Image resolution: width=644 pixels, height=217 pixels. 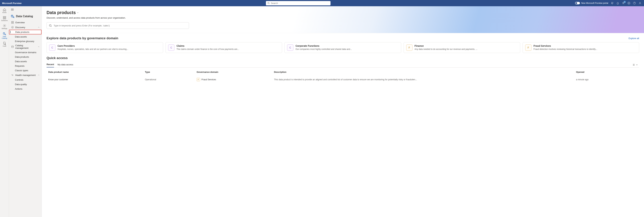 I want to click on cell-desc: This data product is intended to provide…, so click(x=424, y=80).